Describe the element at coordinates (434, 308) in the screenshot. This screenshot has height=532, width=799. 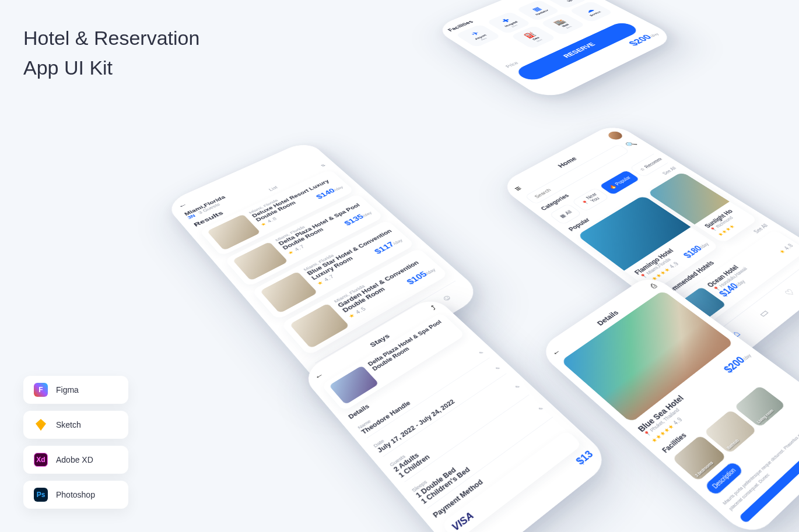
I see `share-icon: ⤴` at that location.